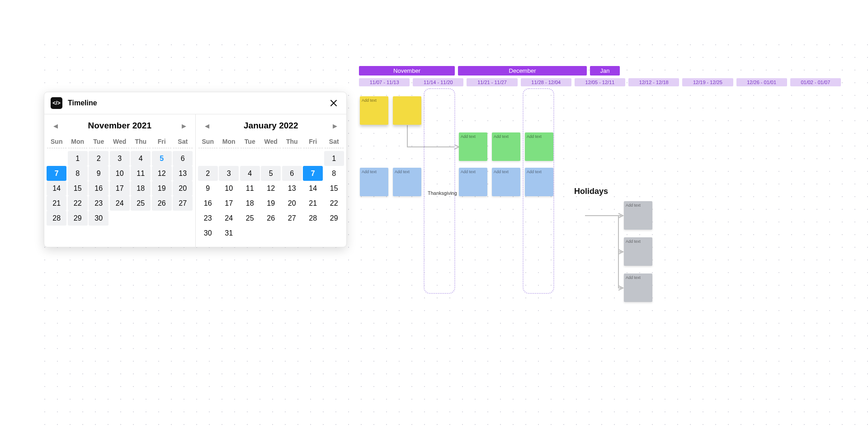 This screenshot has height=434, width=868. Describe the element at coordinates (229, 233) in the screenshot. I see `calendar-day: 31` at that location.